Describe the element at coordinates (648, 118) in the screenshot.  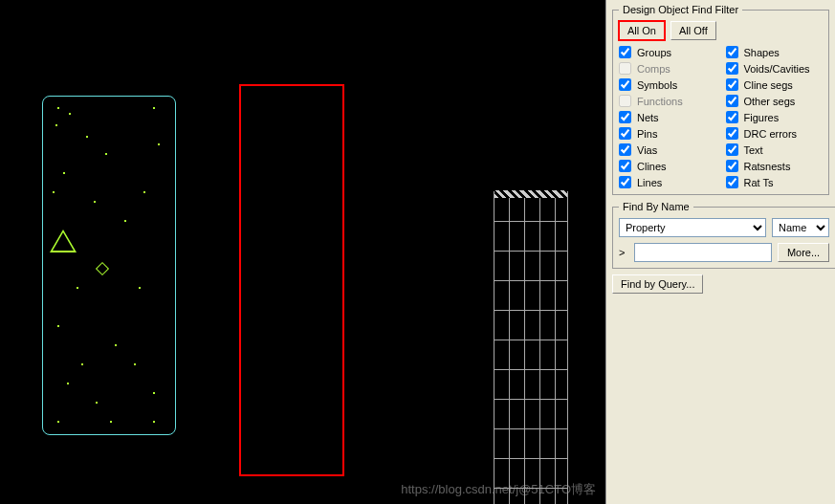
I see `filter-label: Nets` at that location.